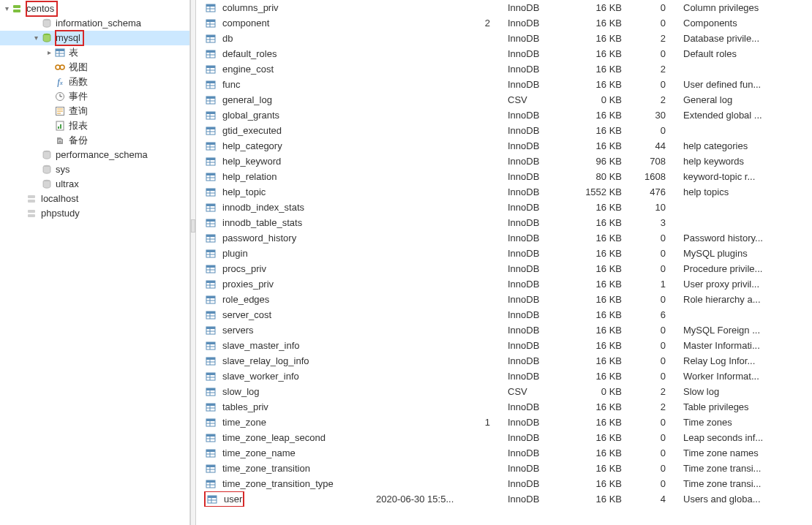 The height and width of the screenshot is (525, 812). Describe the element at coordinates (249, 177) in the screenshot. I see `table-name: help_relation` at that location.